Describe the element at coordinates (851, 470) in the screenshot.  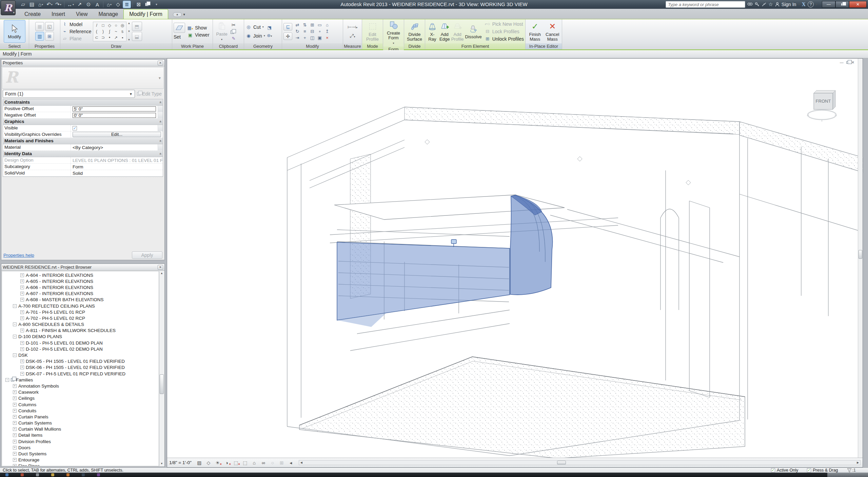
I see `selection-filter-button: :1` at that location.